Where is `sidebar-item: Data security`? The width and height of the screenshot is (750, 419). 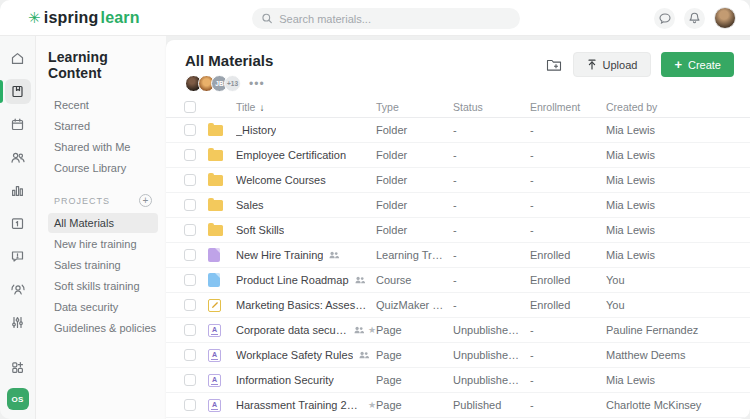 sidebar-item: Data security is located at coordinates (103, 307).